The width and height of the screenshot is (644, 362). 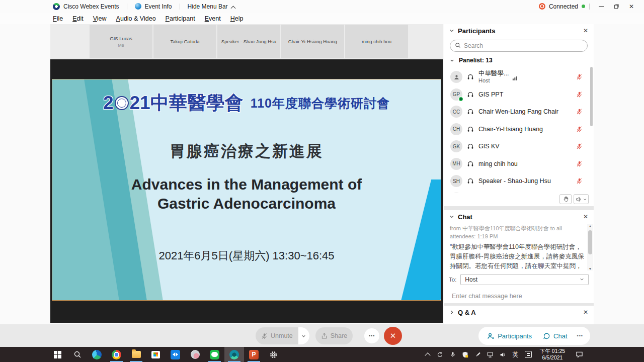 I want to click on chat-panel: Chat ✕ from 中華醫學會110年度聯合學術研討會 to all att…, so click(x=519, y=256).